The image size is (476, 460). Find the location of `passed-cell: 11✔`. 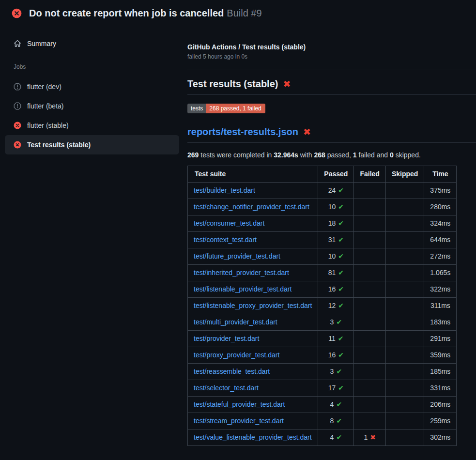

passed-cell: 11✔ is located at coordinates (336, 339).